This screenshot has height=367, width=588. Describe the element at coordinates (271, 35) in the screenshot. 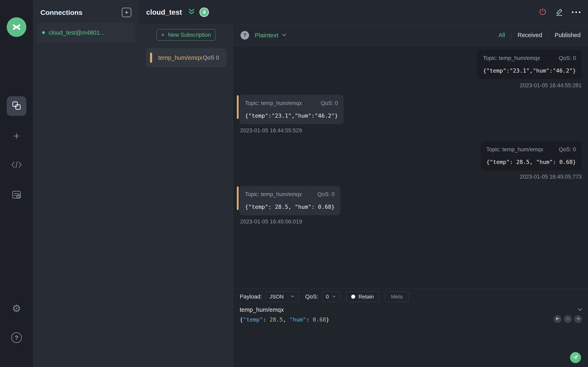

I see `payload-format-select: Plaintext` at that location.